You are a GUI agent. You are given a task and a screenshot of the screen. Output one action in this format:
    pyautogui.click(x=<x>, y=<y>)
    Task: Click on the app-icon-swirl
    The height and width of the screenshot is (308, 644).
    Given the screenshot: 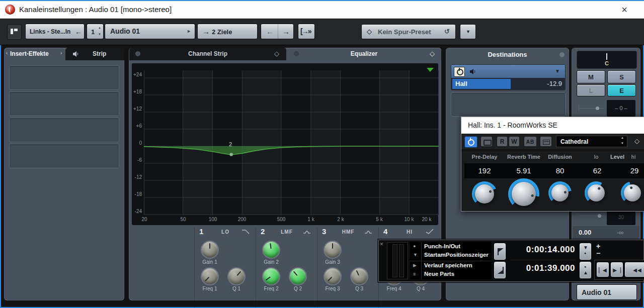 What is the action you would take?
    pyautogui.click(x=11, y=10)
    